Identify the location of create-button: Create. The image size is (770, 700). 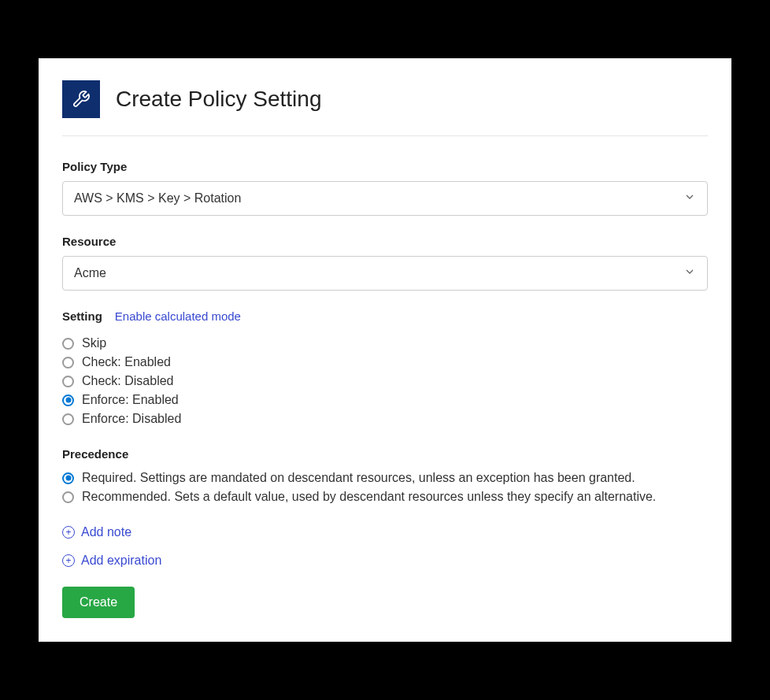
(98, 602).